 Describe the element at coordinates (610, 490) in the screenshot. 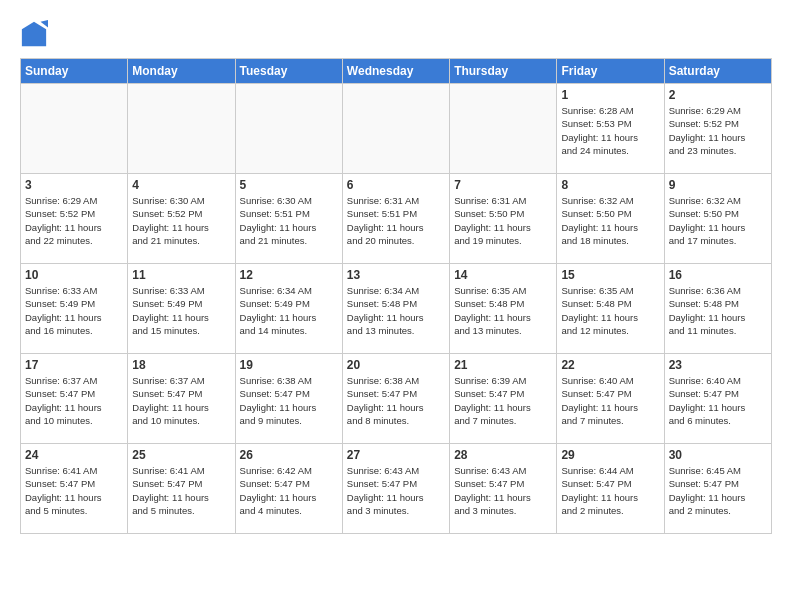

I see `day-info: Sunrise: 6:44 AM Sunset: 5:47 PM Dayligh…` at that location.